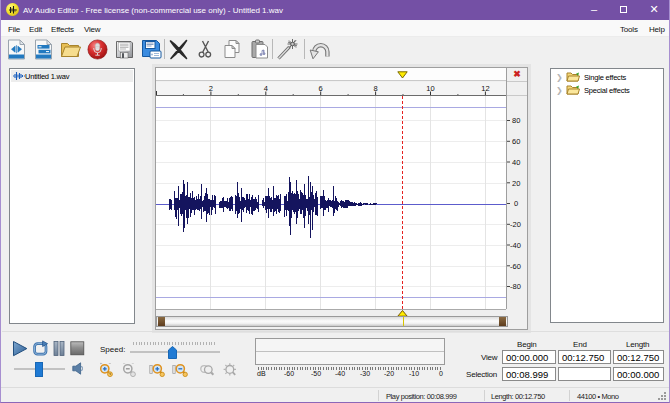  Describe the element at coordinates (516, 246) in the screenshot. I see `svg-text: -40` at that location.